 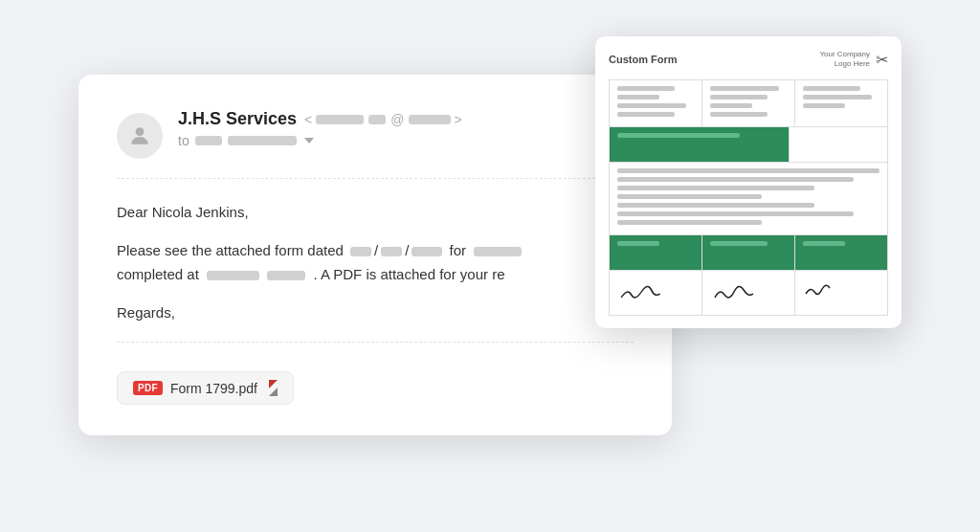 I want to click on regards: Regards,, so click(x=375, y=313).